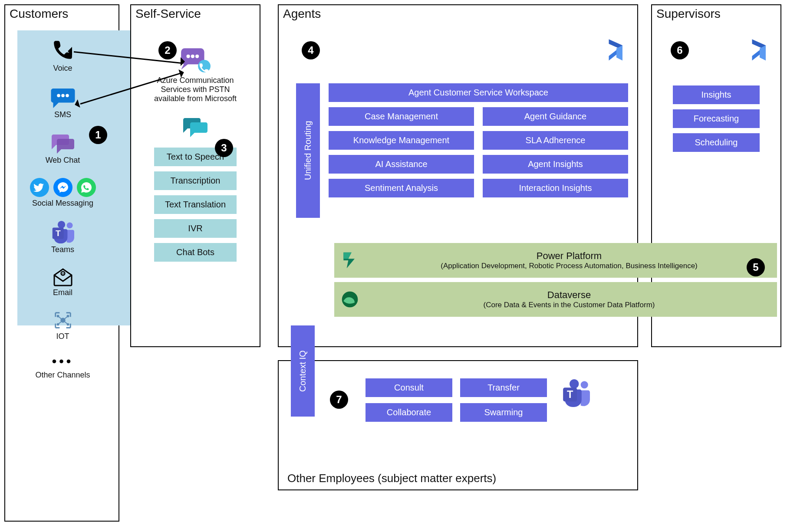  I want to click on agent-insights-box: Agent Insights, so click(556, 164).